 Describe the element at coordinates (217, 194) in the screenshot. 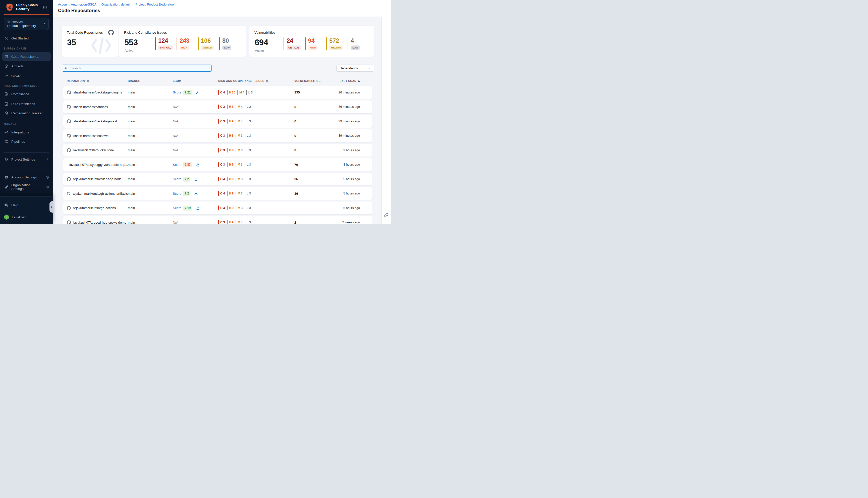

I see `table-row: tejakummarikuntla/gh-actions-artifacts m…` at that location.